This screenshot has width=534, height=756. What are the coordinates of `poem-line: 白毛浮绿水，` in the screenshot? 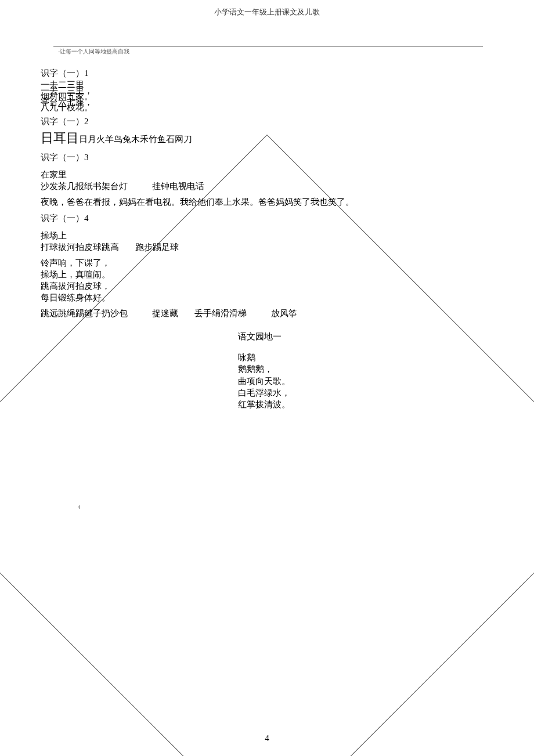 It's located at (366, 393).